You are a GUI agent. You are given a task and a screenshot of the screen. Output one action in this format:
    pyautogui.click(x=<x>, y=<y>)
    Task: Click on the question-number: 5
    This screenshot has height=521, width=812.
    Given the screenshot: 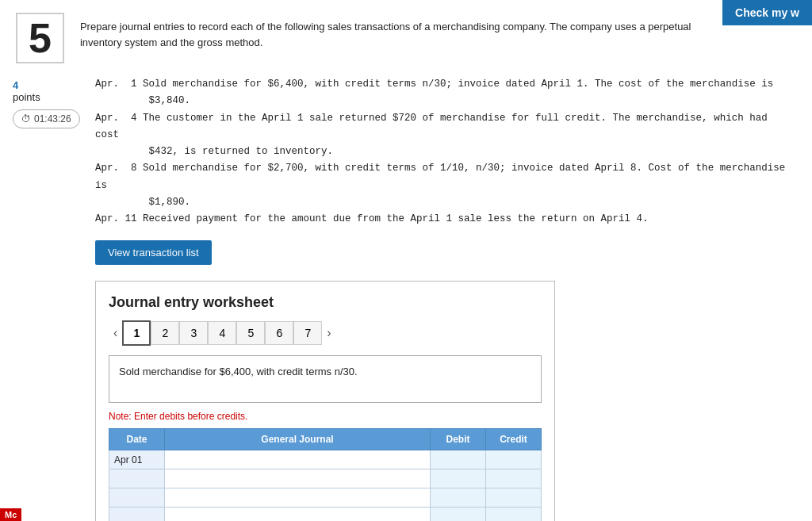 What is the action you would take?
    pyautogui.click(x=40, y=38)
    